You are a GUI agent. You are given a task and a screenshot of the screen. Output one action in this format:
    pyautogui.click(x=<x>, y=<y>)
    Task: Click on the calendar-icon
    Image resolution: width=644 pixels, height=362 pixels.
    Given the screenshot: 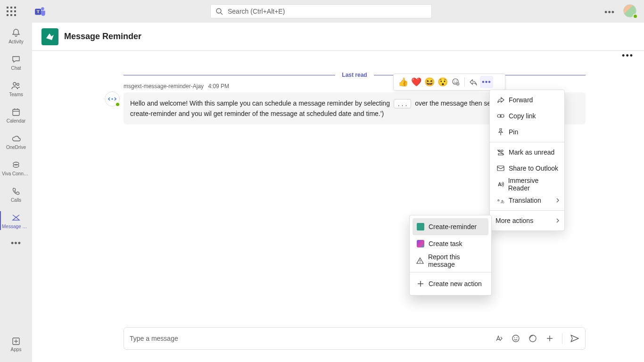 What is the action you would take?
    pyautogui.click(x=16, y=112)
    